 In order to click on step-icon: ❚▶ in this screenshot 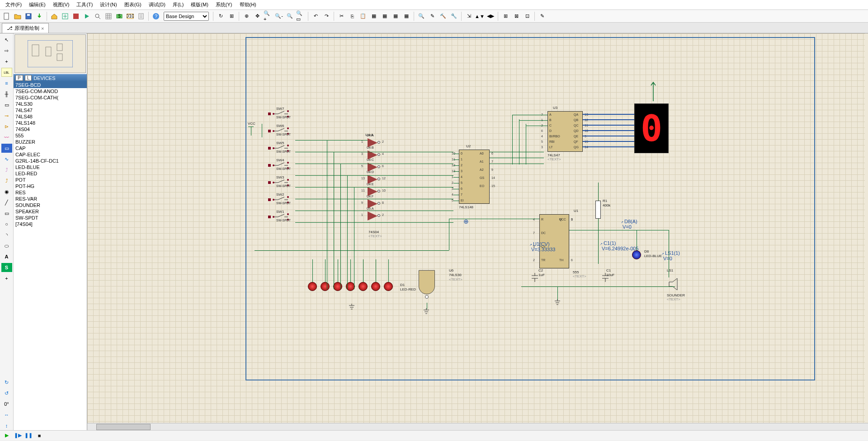, I will do `click(18, 436)`.